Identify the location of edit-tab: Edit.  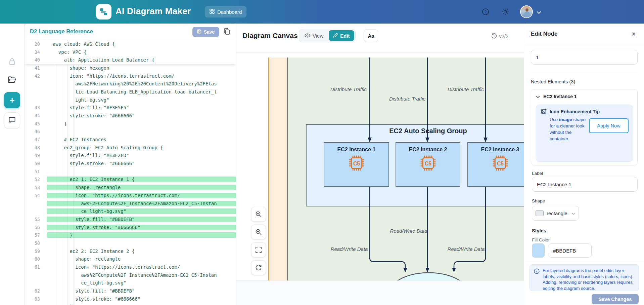
(341, 36).